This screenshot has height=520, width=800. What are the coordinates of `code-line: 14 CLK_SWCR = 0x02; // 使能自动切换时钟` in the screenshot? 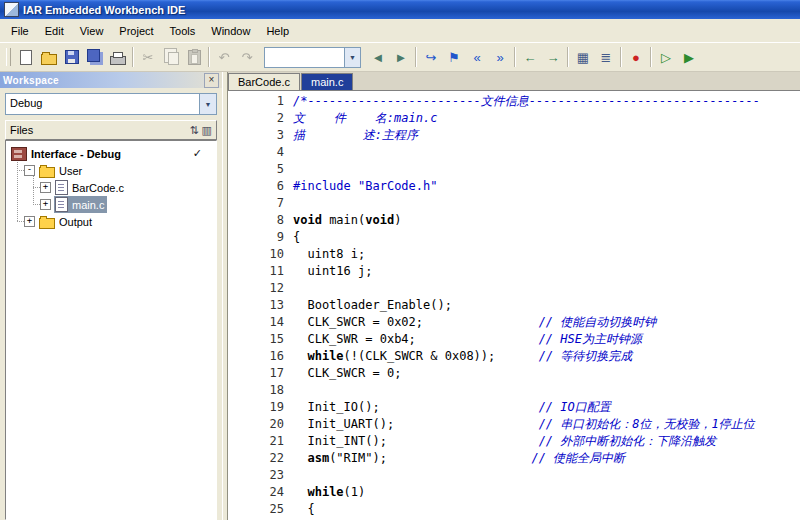 It's located at (516, 322).